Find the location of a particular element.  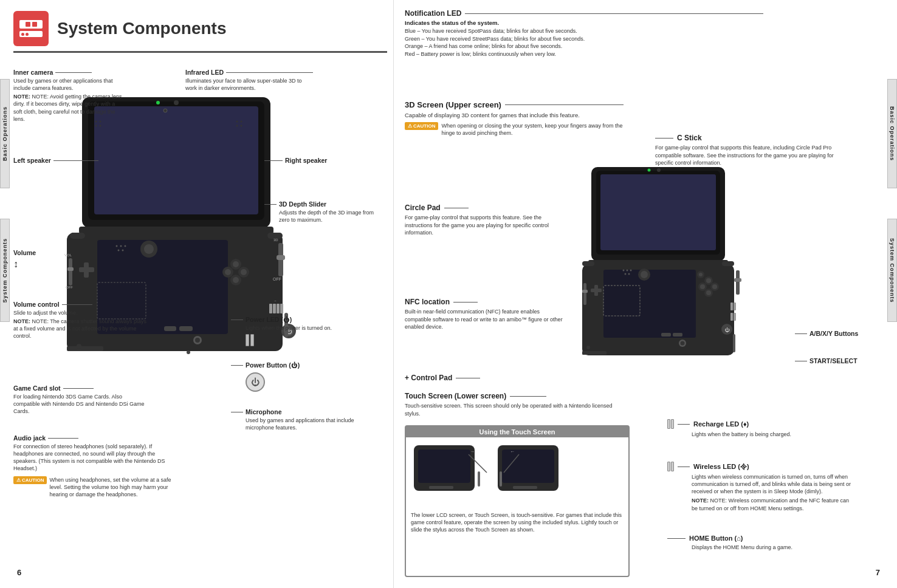

label-right-speaker: Right speaker is located at coordinates (319, 160).